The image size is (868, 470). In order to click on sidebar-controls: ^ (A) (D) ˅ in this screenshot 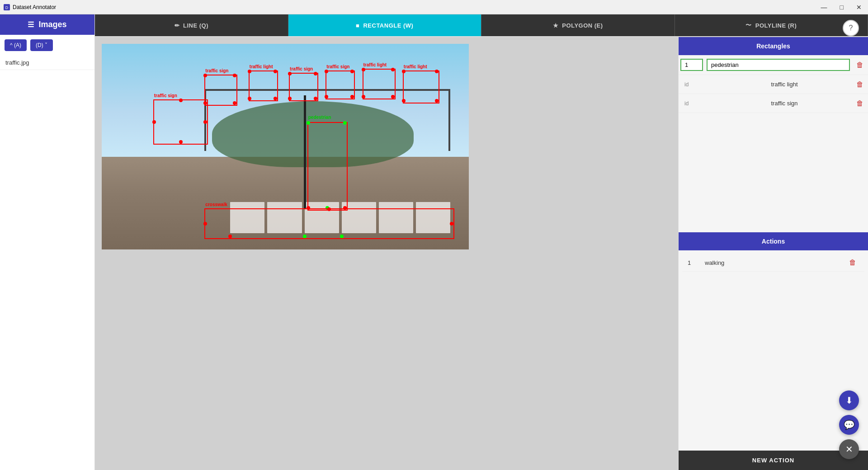, I will do `click(47, 45)`.